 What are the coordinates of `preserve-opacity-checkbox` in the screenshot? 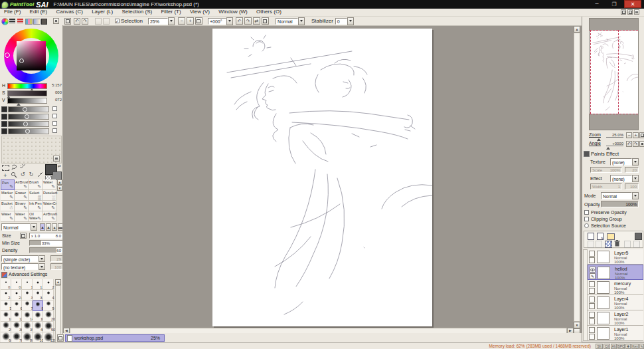 It's located at (587, 213).